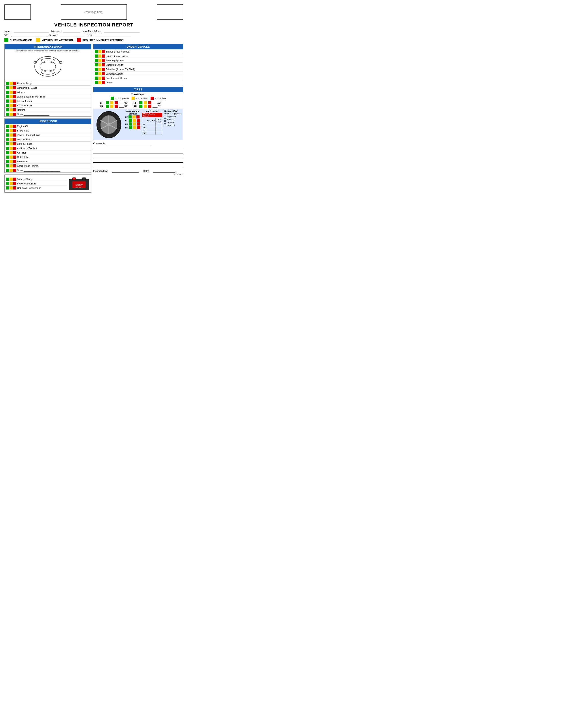  Describe the element at coordinates (152, 111) in the screenshot. I see `air-pressure-title: Air Pressure` at that location.